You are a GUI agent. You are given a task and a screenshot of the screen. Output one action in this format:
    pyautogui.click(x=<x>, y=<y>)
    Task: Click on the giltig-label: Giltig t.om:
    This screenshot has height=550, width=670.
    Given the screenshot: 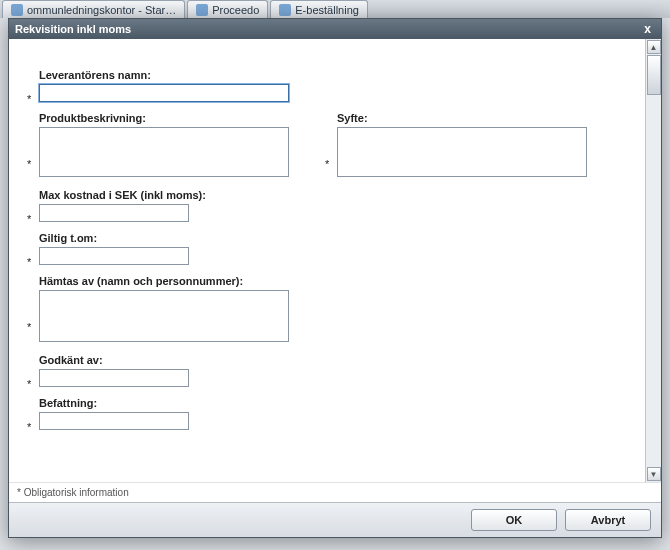 What is the action you would take?
    pyautogui.click(x=327, y=238)
    